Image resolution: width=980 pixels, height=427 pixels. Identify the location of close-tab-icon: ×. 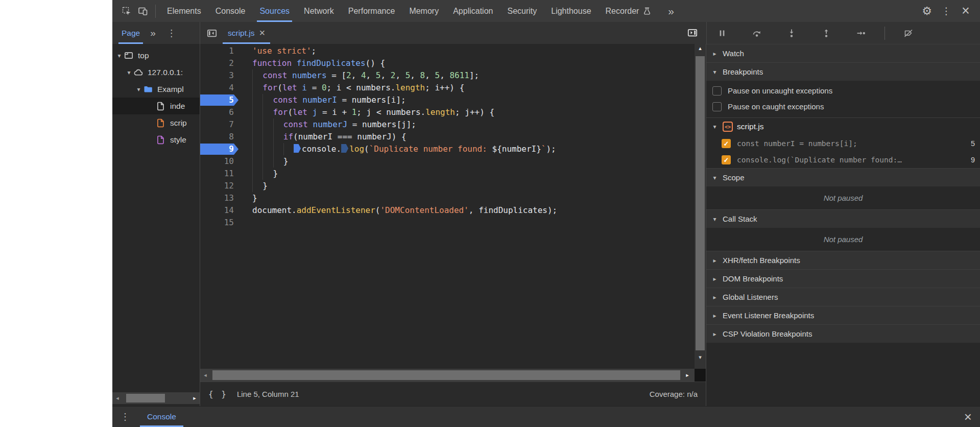
(262, 33).